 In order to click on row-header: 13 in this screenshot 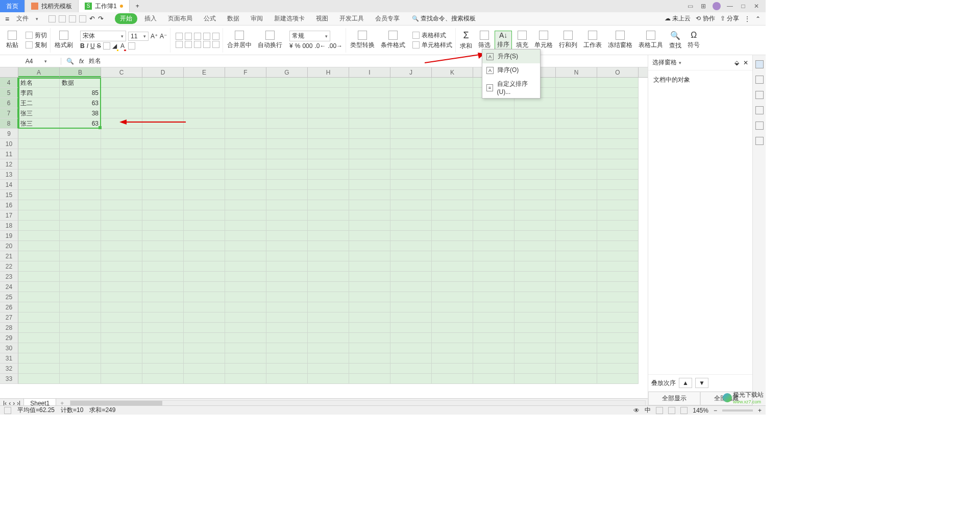, I will do `click(9, 175)`.